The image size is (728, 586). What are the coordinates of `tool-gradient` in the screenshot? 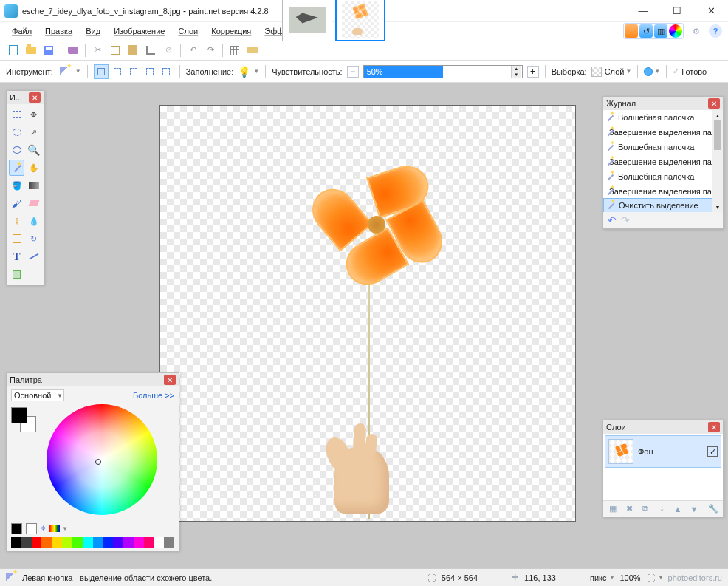 It's located at (34, 185).